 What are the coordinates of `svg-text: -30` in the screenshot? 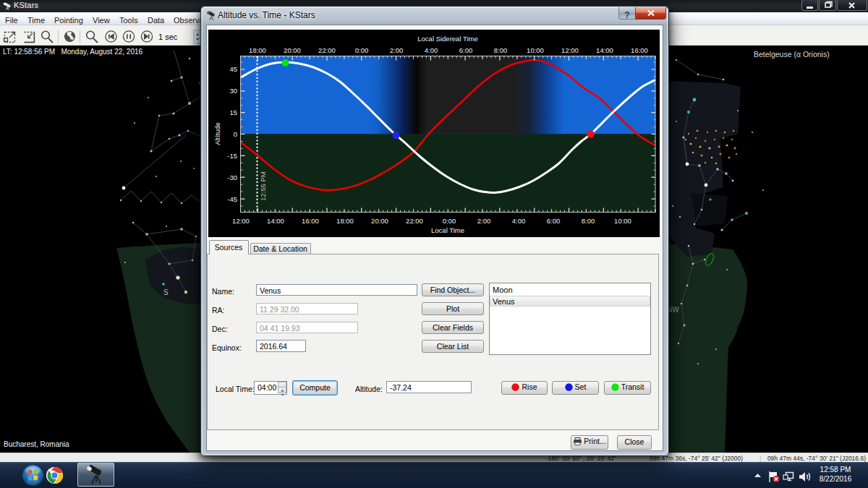 It's located at (232, 178).